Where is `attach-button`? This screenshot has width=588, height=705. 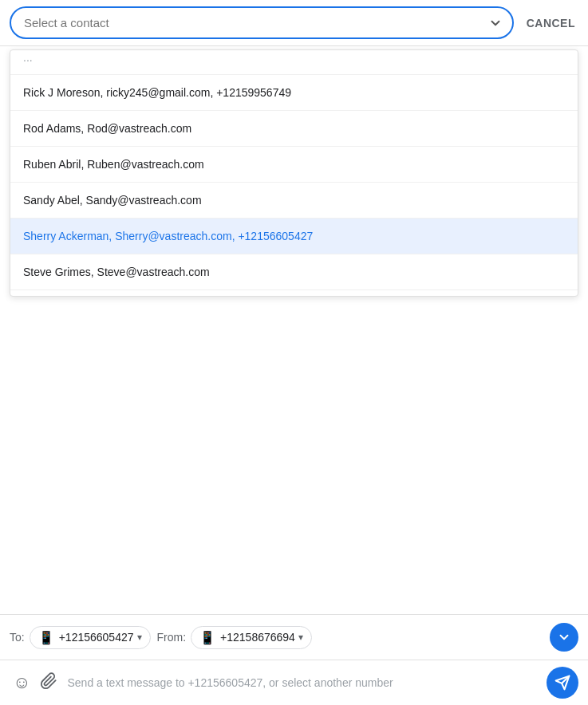 attach-button is located at coordinates (49, 683).